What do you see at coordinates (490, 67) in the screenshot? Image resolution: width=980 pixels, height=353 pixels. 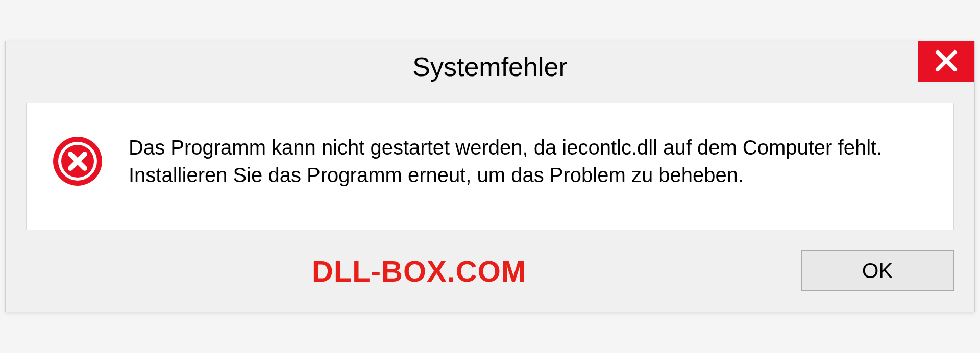 I see `titlebar: Systemfehler` at bounding box center [490, 67].